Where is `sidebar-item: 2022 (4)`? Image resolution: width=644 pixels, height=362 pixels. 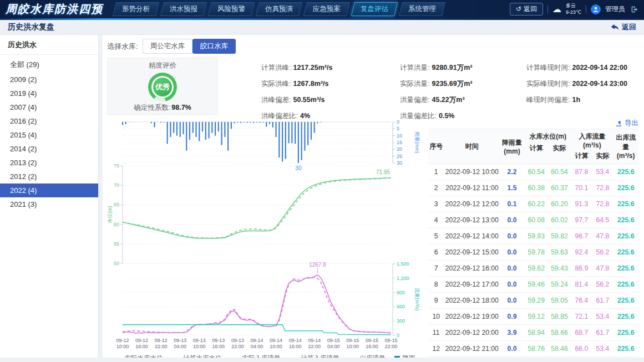
sidebar-item: 2022 (4) is located at coordinates (49, 191).